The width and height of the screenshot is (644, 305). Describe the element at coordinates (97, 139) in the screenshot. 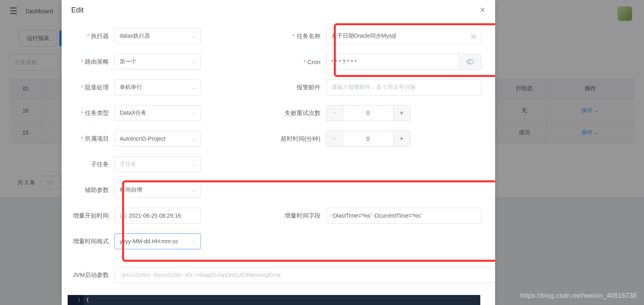

I see `label-project: 所属项目` at that location.